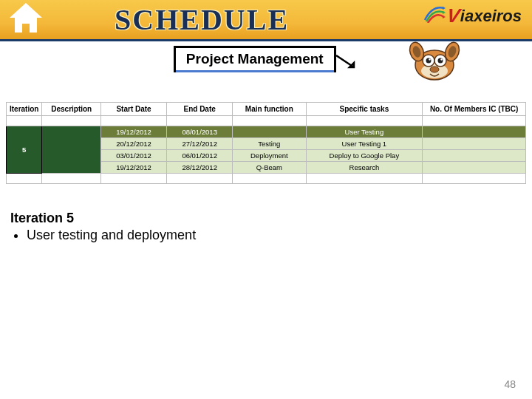 This screenshot has height=399, width=532. Describe the element at coordinates (434, 59) in the screenshot. I see `mascot-icon` at that location.